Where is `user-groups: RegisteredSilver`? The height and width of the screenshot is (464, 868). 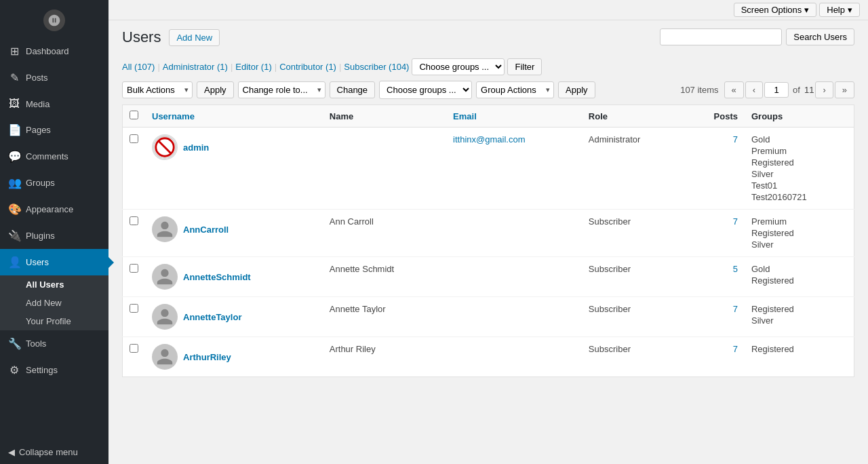 user-groups: RegisteredSilver is located at coordinates (800, 317).